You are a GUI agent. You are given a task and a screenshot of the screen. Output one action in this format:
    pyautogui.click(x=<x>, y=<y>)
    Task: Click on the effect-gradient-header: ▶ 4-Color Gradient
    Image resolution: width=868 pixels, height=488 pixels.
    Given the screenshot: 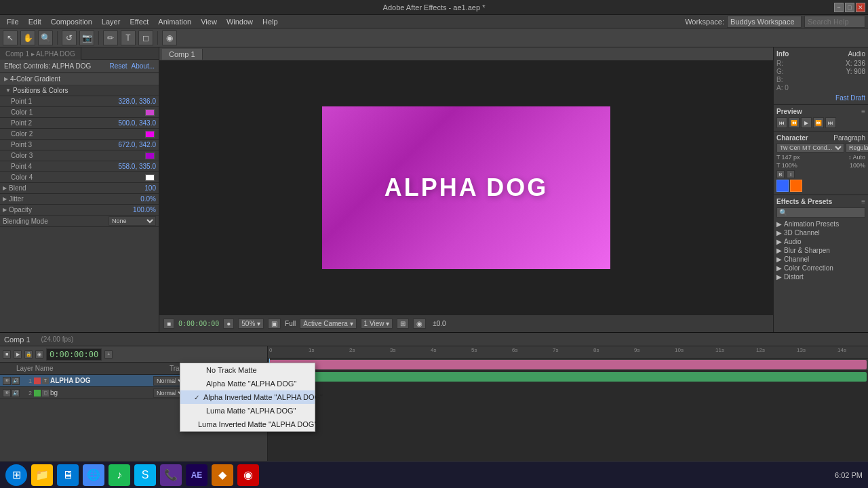 What is the action you would take?
    pyautogui.click(x=79, y=79)
    